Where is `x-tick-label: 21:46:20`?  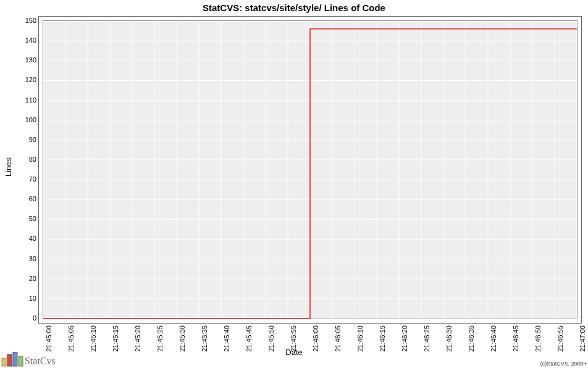
x-tick-label: 21:46:20 is located at coordinates (405, 338).